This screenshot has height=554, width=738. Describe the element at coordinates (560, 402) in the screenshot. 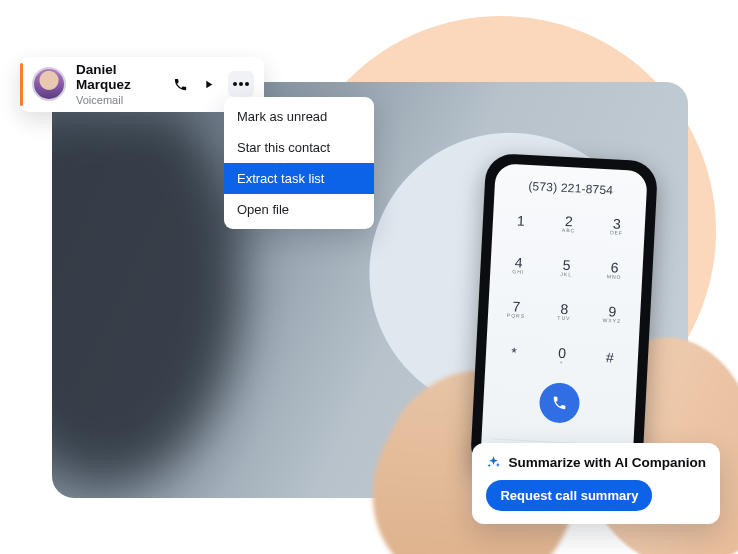

I see `phone-icon` at that location.